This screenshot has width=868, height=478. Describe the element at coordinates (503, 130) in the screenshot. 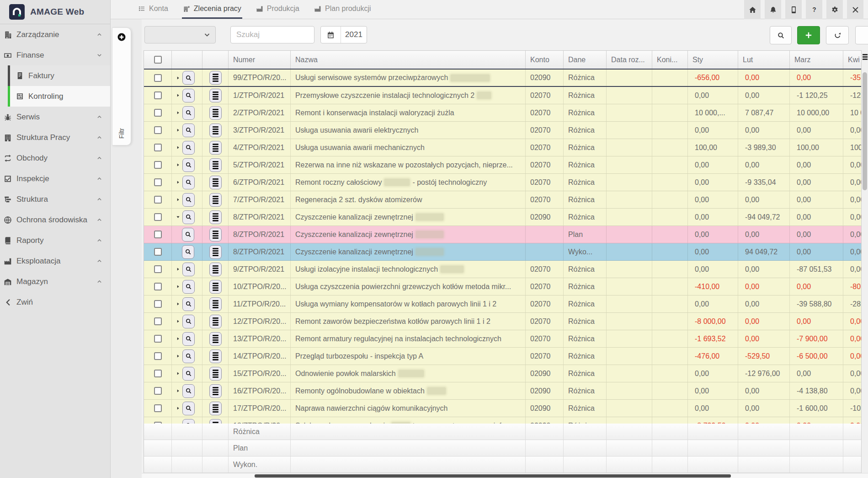

I see `table-row: 3/ZTPO/R/2021Usługa usuwania awarii elek…` at that location.